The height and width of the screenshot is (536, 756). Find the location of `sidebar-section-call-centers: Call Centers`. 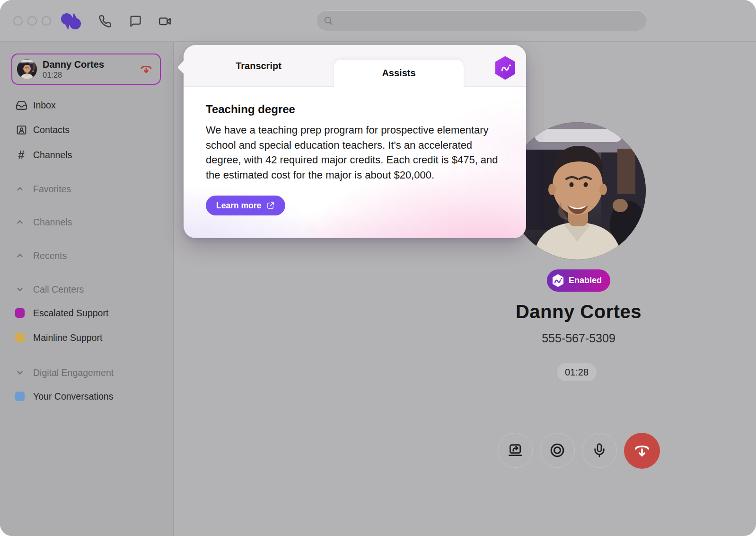

sidebar-section-call-centers: Call Centers is located at coordinates (87, 289).